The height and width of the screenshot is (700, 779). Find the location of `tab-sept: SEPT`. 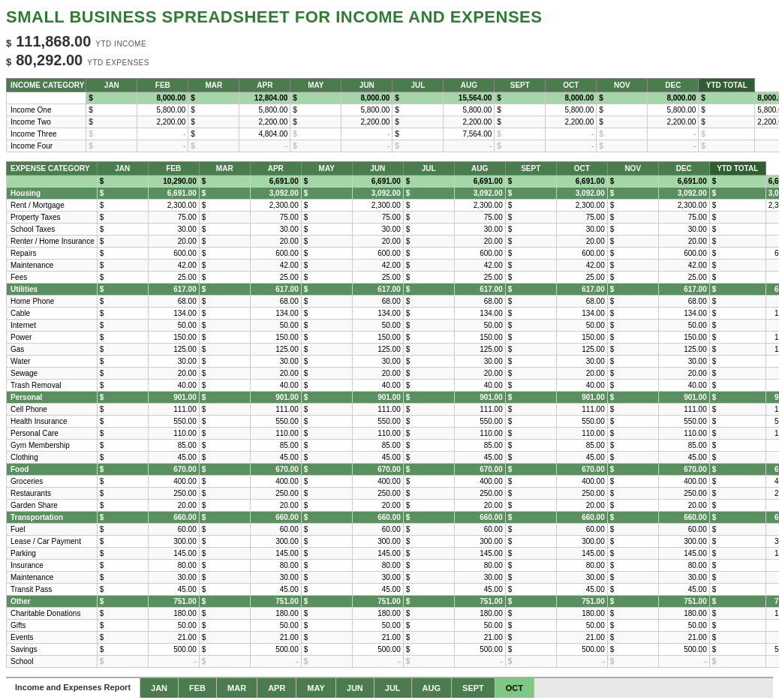

tab-sept: SEPT is located at coordinates (474, 688).